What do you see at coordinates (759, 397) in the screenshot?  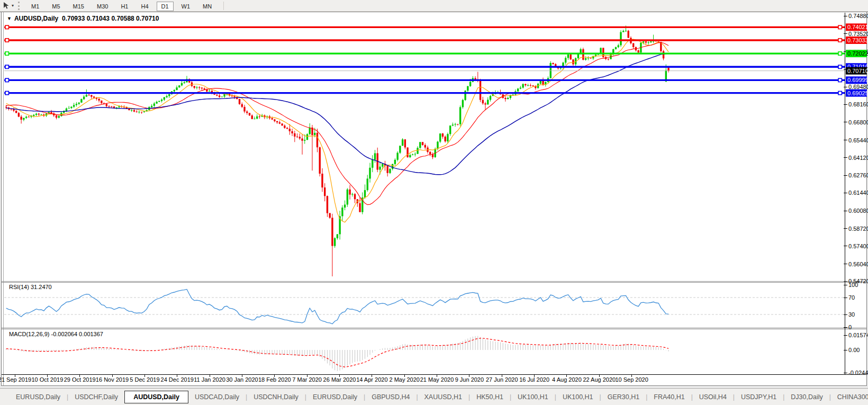 I see `chart-tab-usdjpy-h1: USDJPY,H1` at bounding box center [759, 397].